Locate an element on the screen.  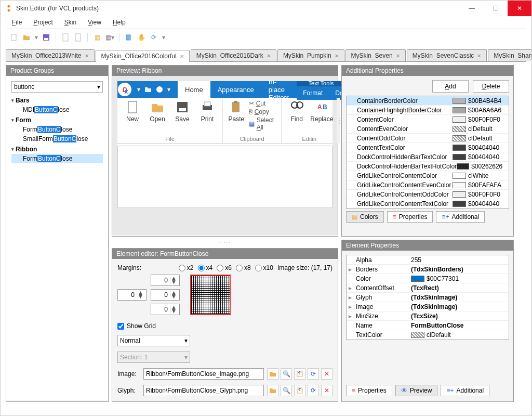
ap-tab-colors: ▦Colors is located at coordinates (365, 217).